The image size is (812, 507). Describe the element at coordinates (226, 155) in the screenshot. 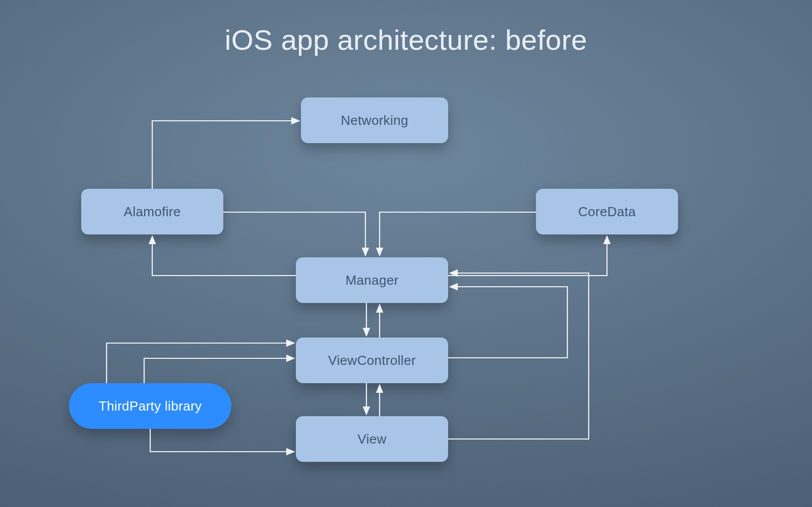

I see `edge-alamofire-networking` at that location.